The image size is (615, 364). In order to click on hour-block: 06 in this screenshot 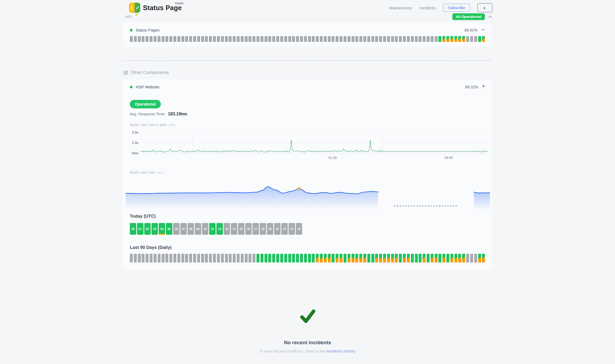, I will do `click(176, 229)`.